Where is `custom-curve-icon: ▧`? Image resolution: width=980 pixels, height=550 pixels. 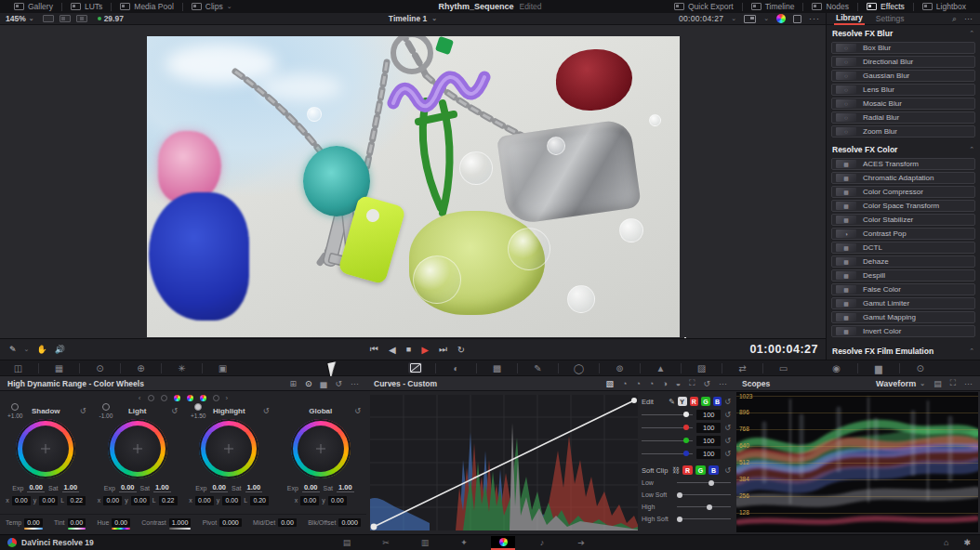
custom-curve-icon: ▧ is located at coordinates (610, 384).